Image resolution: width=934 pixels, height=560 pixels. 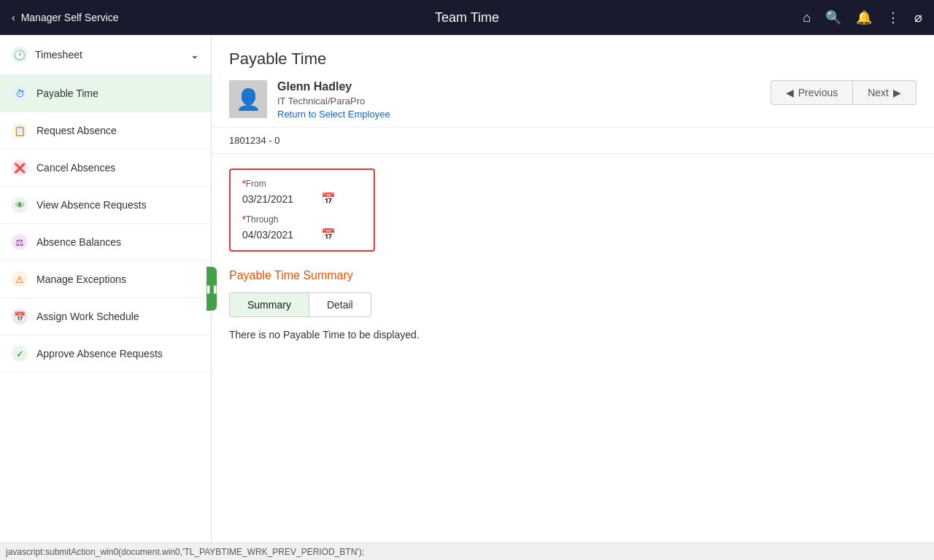 What do you see at coordinates (195, 55) in the screenshot?
I see `timesheet-chevron-down-icon: ⌄` at bounding box center [195, 55].